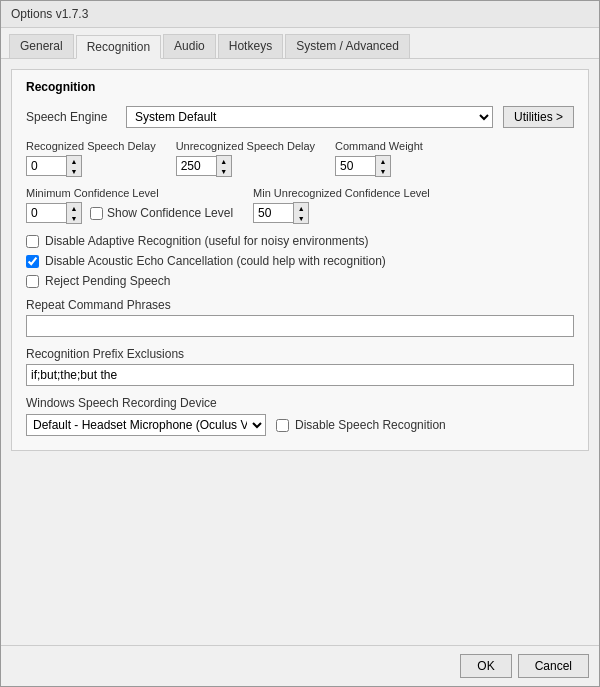 This screenshot has width=600, height=687. What do you see at coordinates (538, 117) in the screenshot?
I see `utilities-button: Utilities >` at bounding box center [538, 117].